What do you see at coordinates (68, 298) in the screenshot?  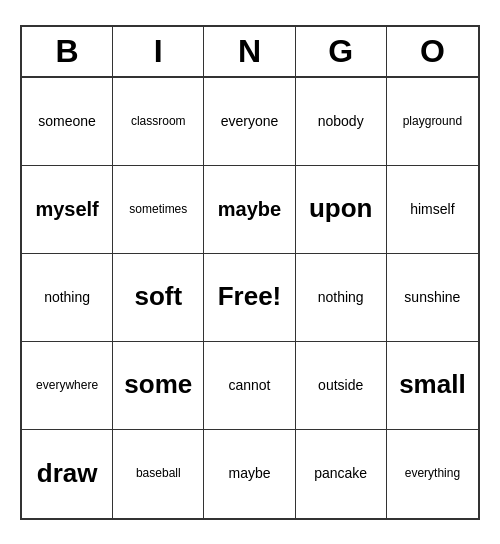 I see `bingo-cell-10: nothing` at bounding box center [68, 298].